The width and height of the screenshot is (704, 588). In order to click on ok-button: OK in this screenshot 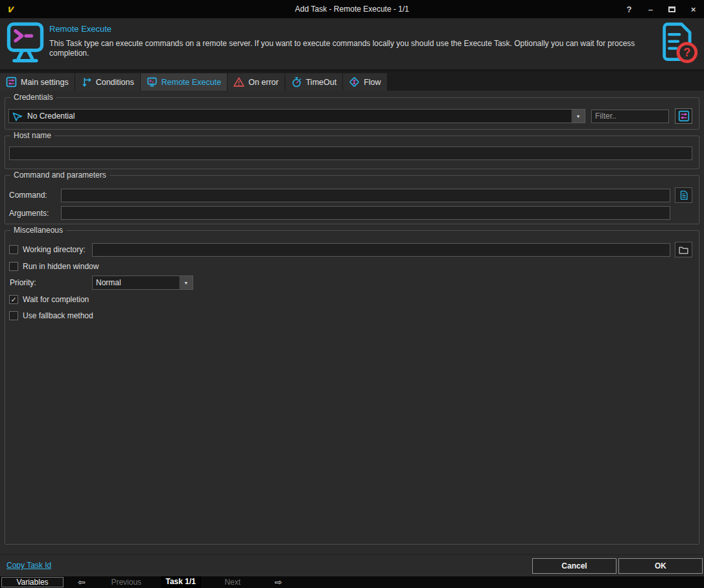, I will do `click(661, 566)`.